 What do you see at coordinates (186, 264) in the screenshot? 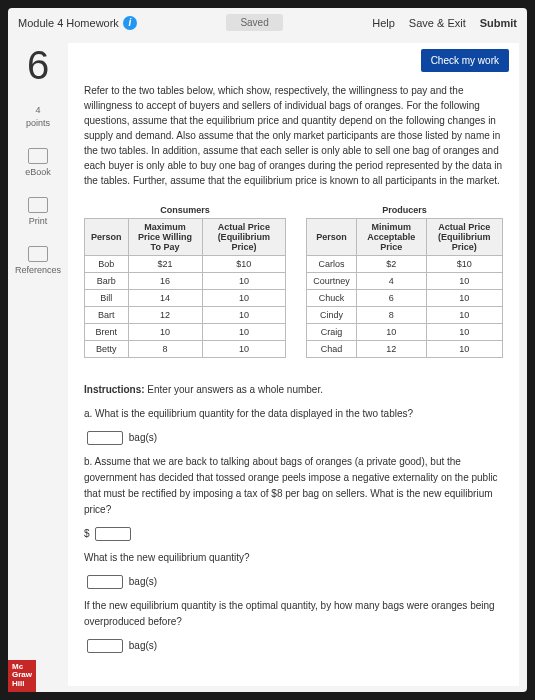
I see `table-row: Bob$21$10` at bounding box center [186, 264].